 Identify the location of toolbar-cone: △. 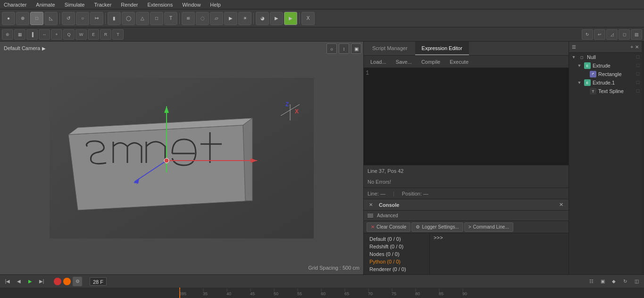
(142, 18).